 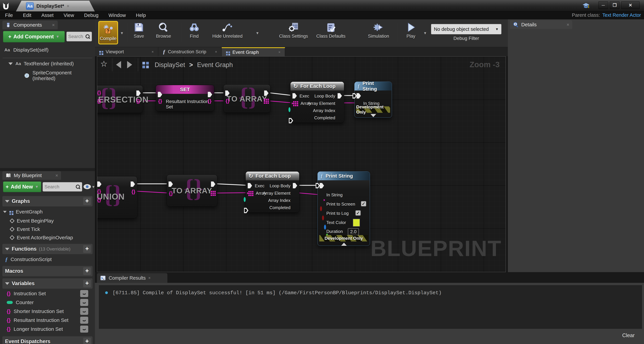 I want to click on my-blueprint-panel-tab: My Blueprint ×, so click(x=32, y=175).